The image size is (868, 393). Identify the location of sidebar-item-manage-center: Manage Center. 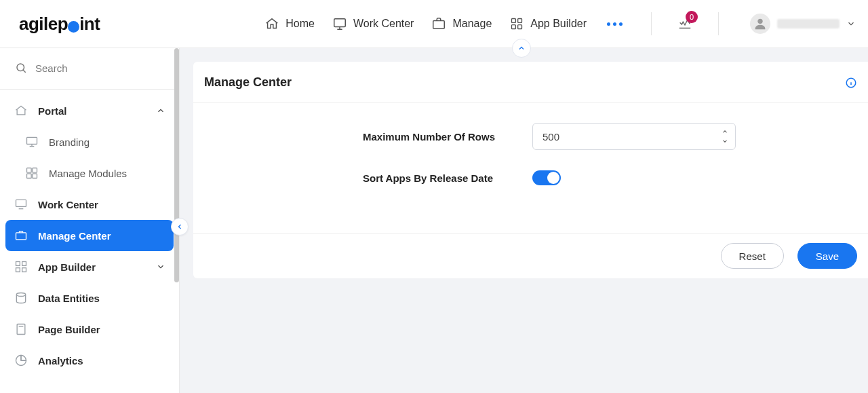
(90, 236).